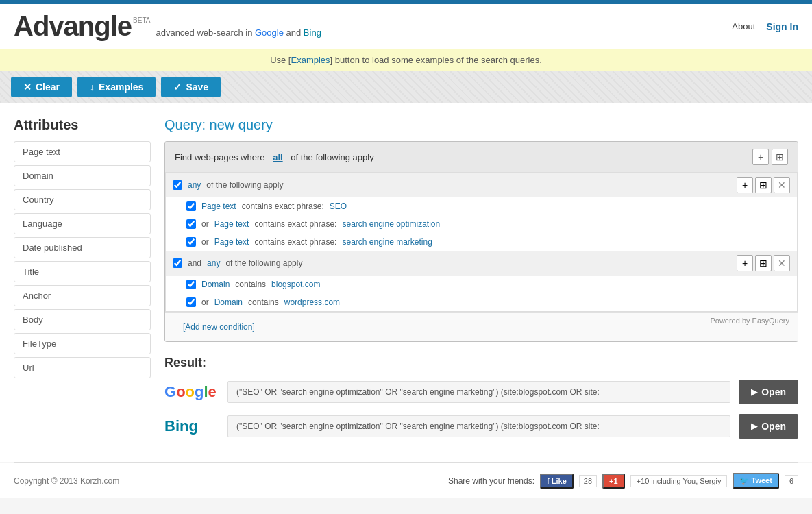 This screenshot has height=514, width=812. Describe the element at coordinates (214, 263) in the screenshot. I see `group2-keyword: any` at that location.